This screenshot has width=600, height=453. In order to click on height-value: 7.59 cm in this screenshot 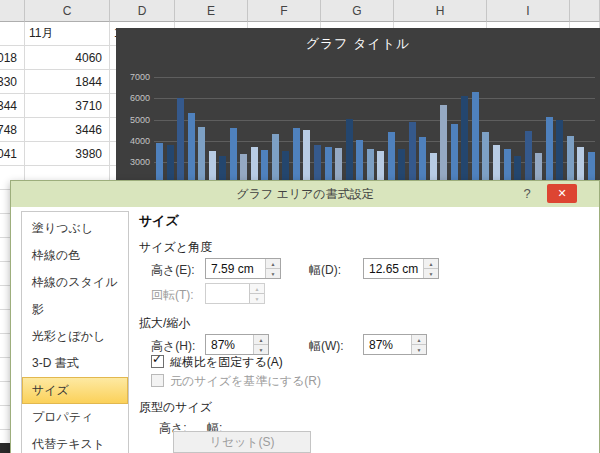, I will do `click(232, 269)`.